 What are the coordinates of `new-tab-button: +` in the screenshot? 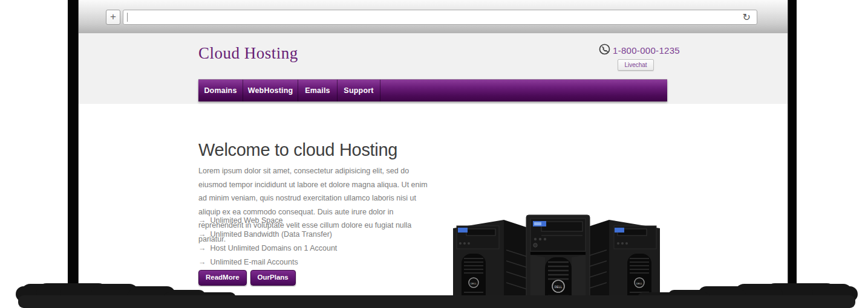 It's located at (113, 17).